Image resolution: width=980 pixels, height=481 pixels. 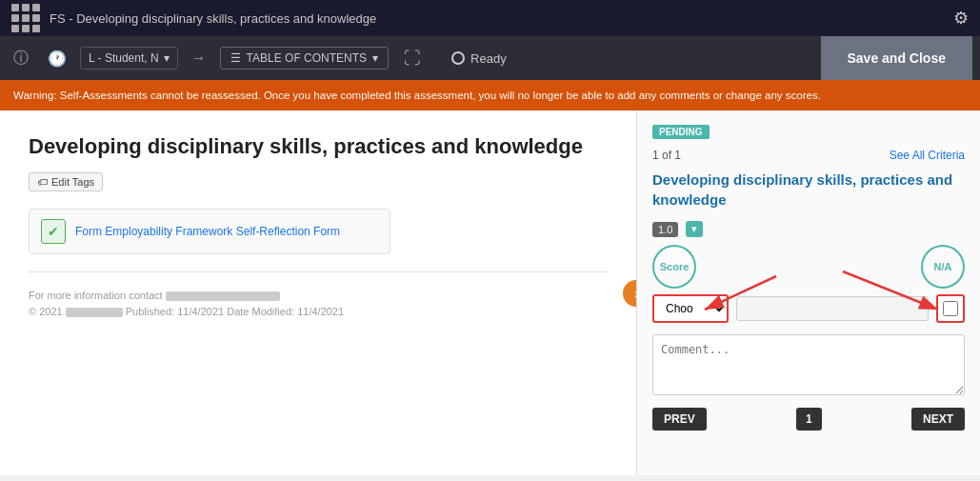 I want to click on warning-bar: Warning: Self-Assessments cannot be reas…, so click(x=490, y=95).